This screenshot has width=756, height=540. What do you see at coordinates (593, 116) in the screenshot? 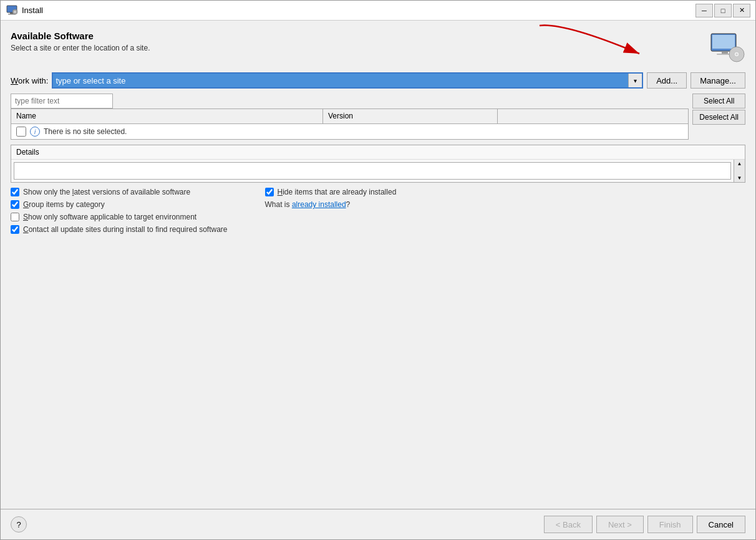
I see `col-extra-header` at bounding box center [593, 116].